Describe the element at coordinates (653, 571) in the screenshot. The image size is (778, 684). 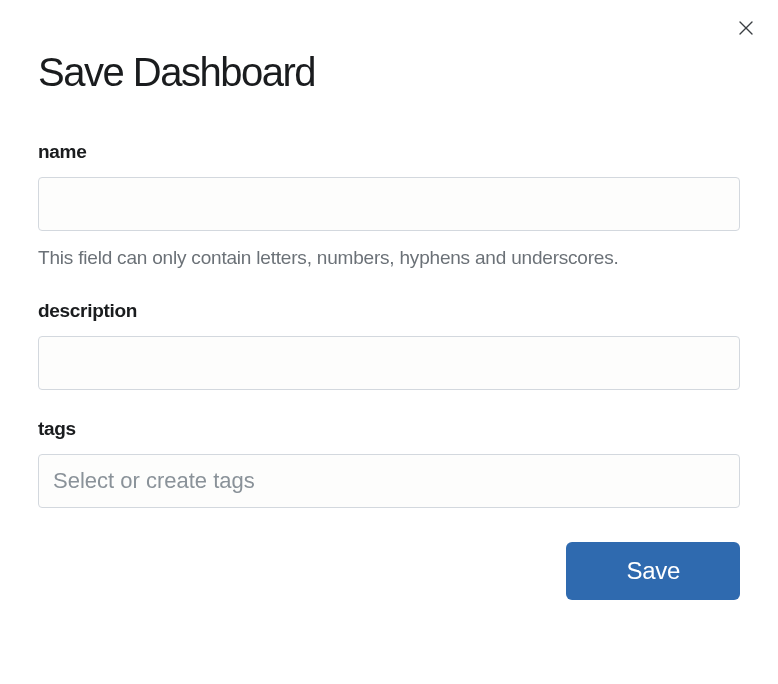
I see `save-button: Save` at that location.